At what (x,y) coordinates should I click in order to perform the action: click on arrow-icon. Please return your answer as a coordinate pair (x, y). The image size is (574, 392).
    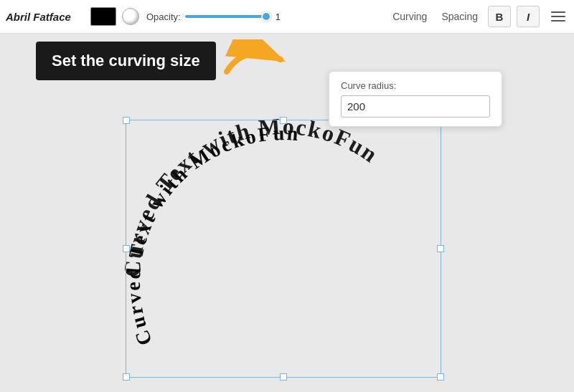
    Looking at the image, I should click on (255, 61).